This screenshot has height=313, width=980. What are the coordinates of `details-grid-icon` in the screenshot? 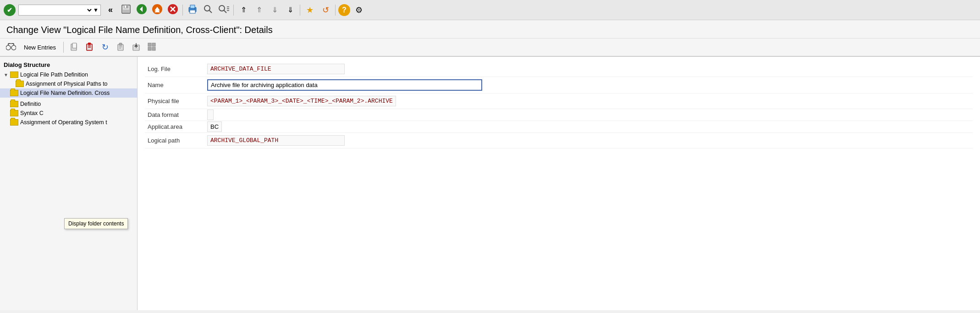 It's located at (152, 48).